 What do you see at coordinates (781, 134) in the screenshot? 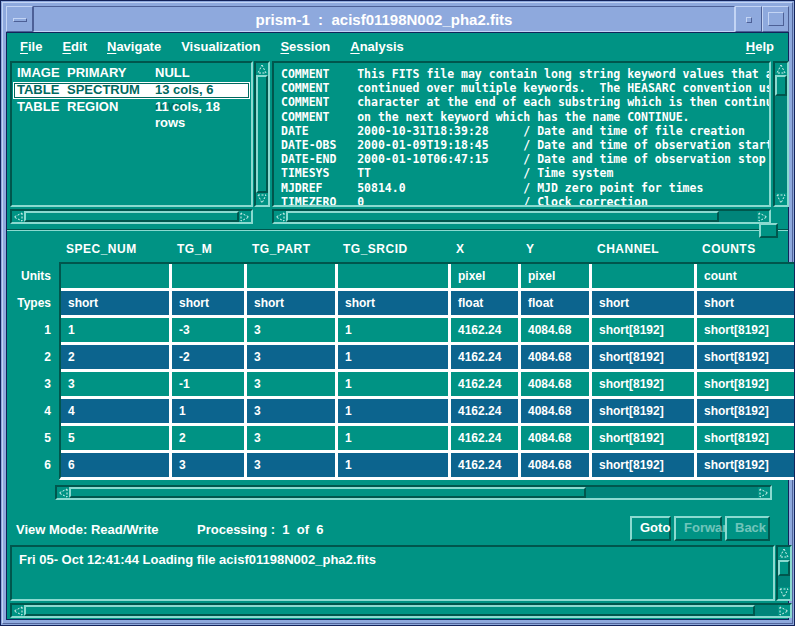
I see `header-vscrollbar` at bounding box center [781, 134].